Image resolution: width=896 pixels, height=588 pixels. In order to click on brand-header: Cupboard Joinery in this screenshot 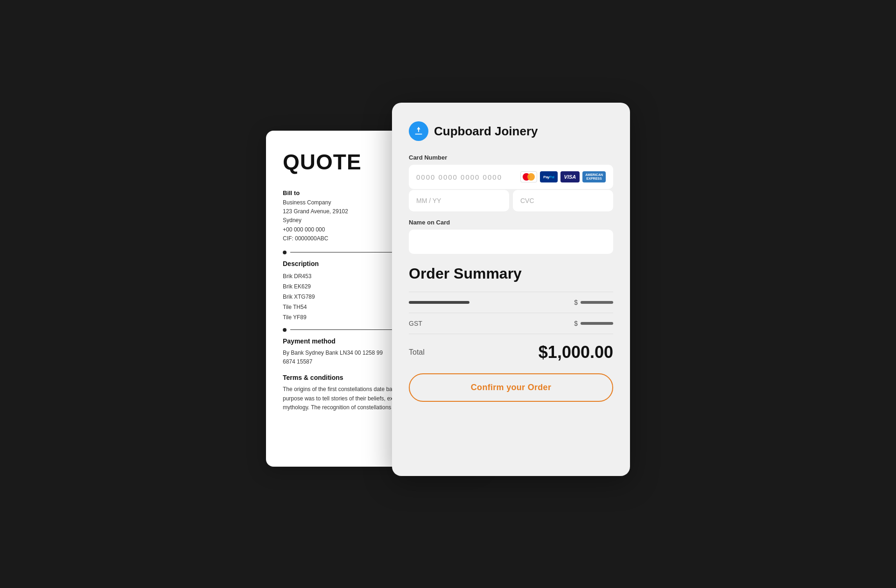, I will do `click(511, 131)`.